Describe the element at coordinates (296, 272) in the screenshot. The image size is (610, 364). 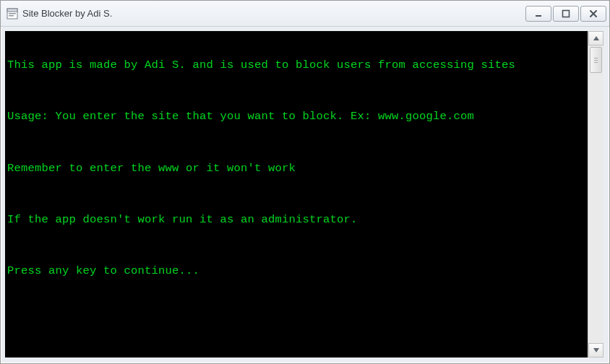
I see `console-line: Press any key to continue...` at that location.